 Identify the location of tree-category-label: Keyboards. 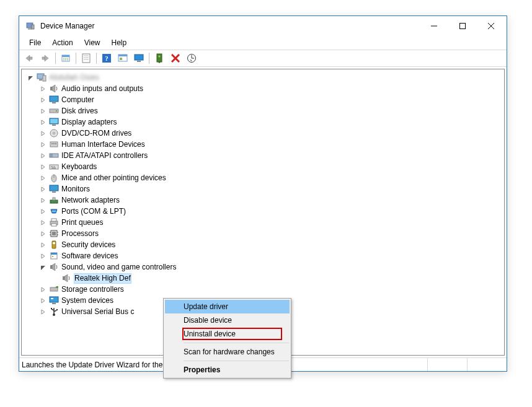
(79, 167).